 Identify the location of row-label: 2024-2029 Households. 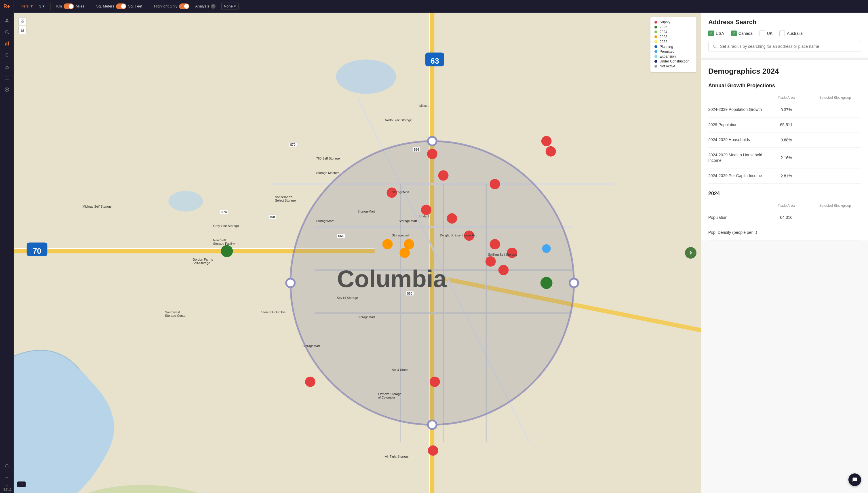
(736, 140).